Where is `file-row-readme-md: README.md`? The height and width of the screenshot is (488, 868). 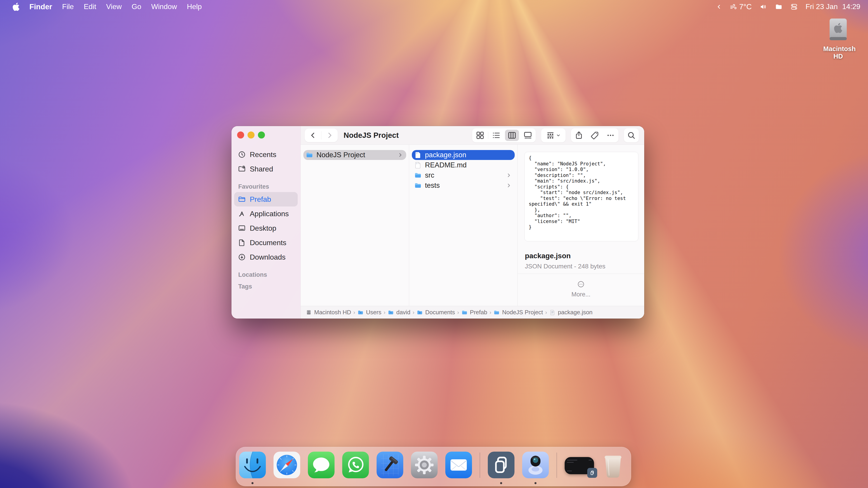 file-row-readme-md: README.md is located at coordinates (463, 165).